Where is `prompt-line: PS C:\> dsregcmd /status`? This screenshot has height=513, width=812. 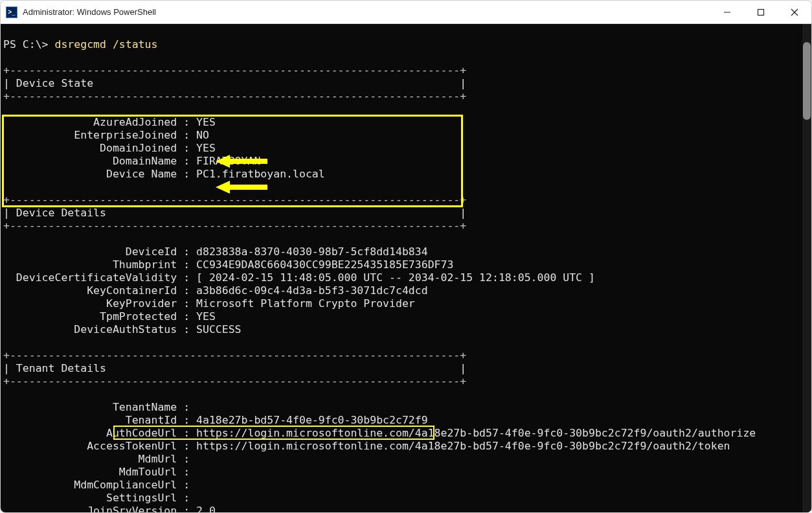 prompt-line: PS C:\> dsregcmd /status is located at coordinates (80, 44).